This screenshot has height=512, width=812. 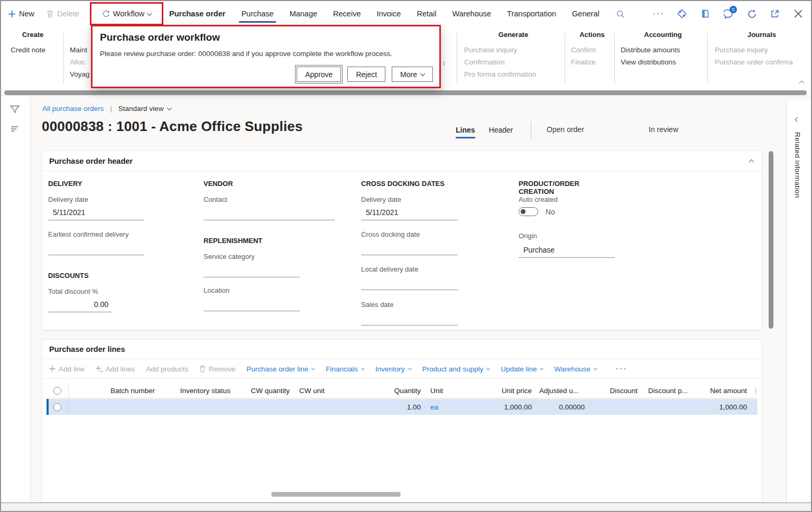 What do you see at coordinates (592, 62) in the screenshot?
I see `finalize-button: Finalize` at bounding box center [592, 62].